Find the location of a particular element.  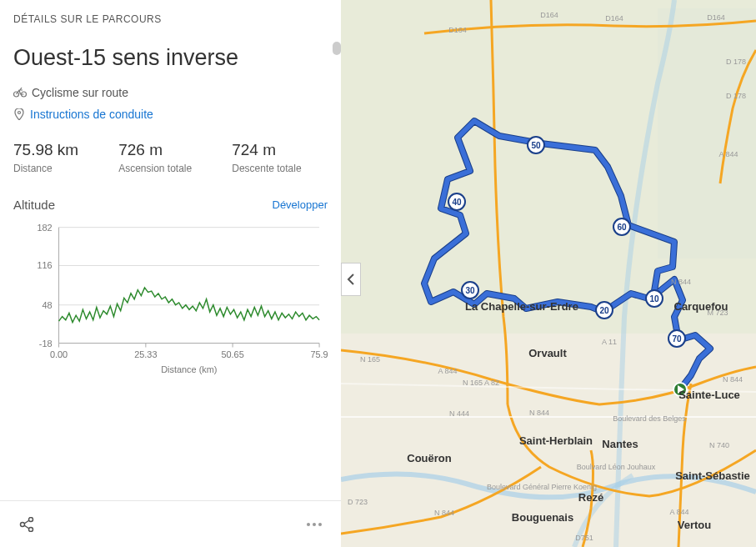

driving-instructions-link: Instructions de conduite is located at coordinates (92, 114).